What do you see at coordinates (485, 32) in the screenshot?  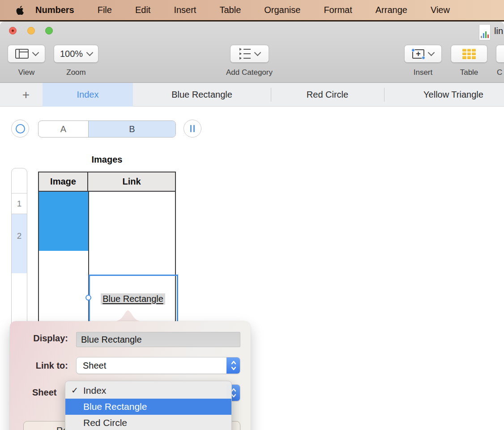 I see `document-icon` at bounding box center [485, 32].